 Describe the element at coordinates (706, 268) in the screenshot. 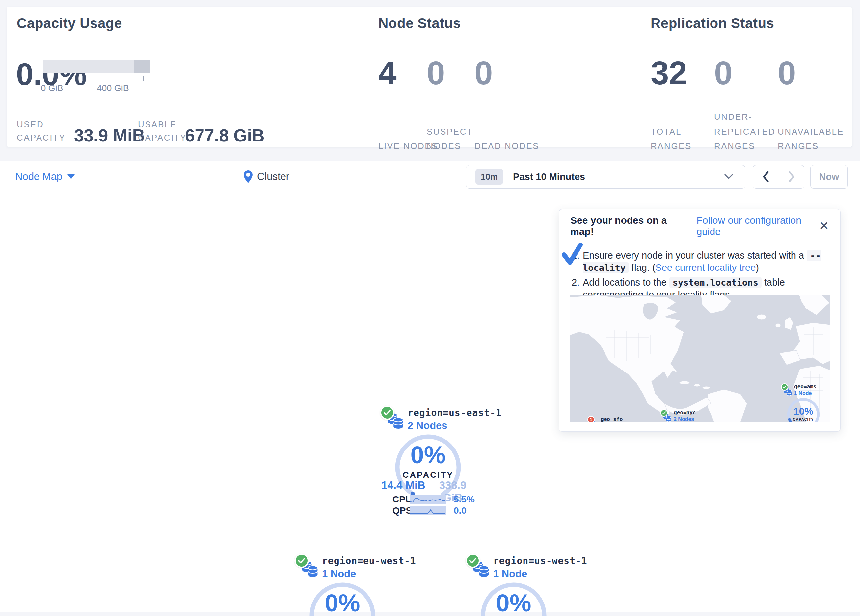

I see `locality-tree-link: See current locality tree` at that location.